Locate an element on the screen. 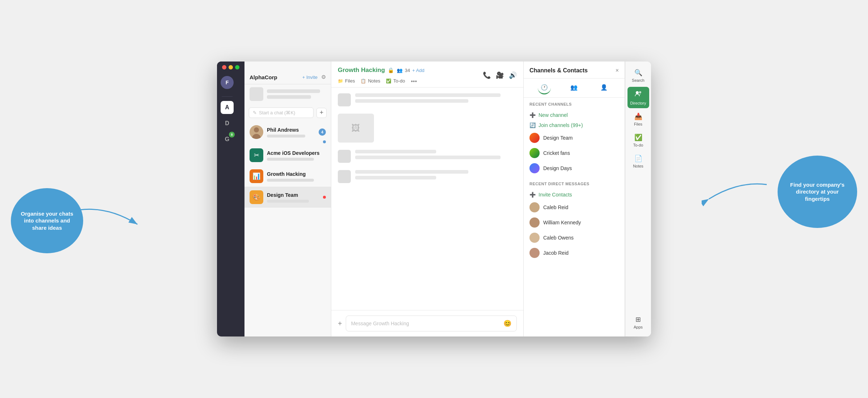  chat-header-left: Growth Hacking 🔒 👥 34 + Add 📁 Files 📋 is located at coordinates (381, 77).